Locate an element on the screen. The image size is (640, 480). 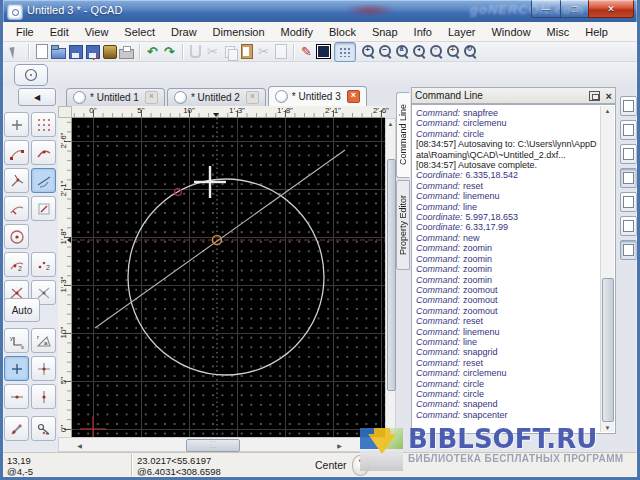
snap-reference-button is located at coordinates (16, 208).